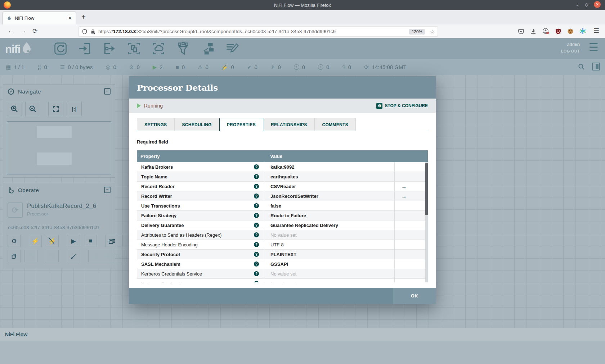 The image size is (605, 364). I want to click on property-row: Kerberos Service Name?No value set, so click(282, 281).